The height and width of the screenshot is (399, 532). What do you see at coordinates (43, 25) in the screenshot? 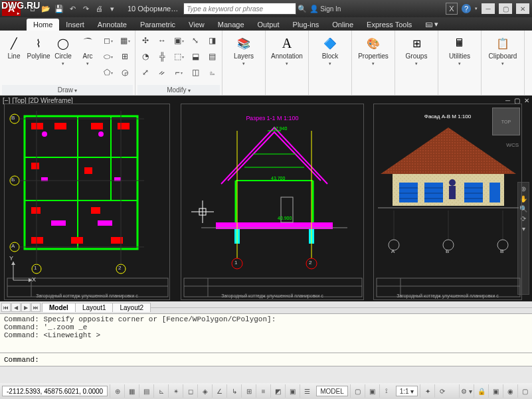
I see `tab-home: Home` at bounding box center [43, 25].